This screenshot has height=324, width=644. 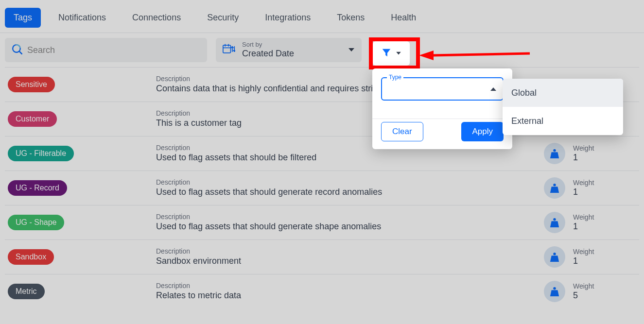 What do you see at coordinates (41, 153) in the screenshot?
I see `tag-chip: UG - Filterable` at bounding box center [41, 153].